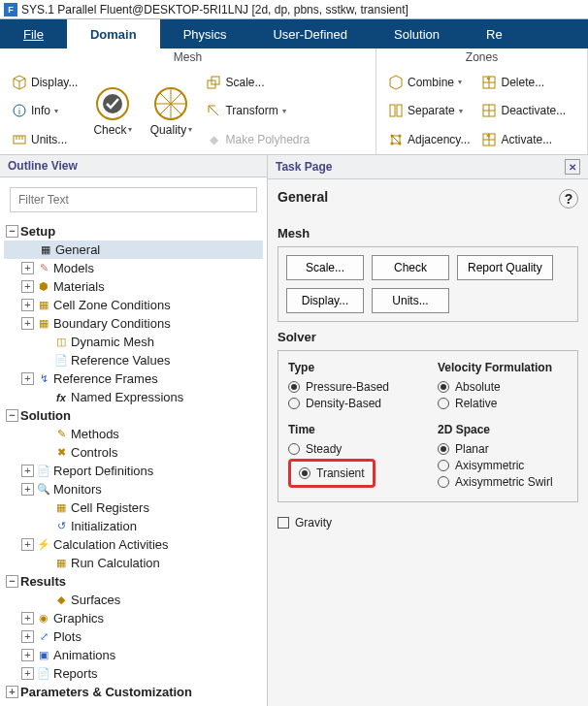 The width and height of the screenshot is (588, 706). Describe the element at coordinates (294, 10) in the screenshot. I see `title-bar: F SYS.1 Parallel Fluent@DESKTOP-5RI1LNJ …` at that location.